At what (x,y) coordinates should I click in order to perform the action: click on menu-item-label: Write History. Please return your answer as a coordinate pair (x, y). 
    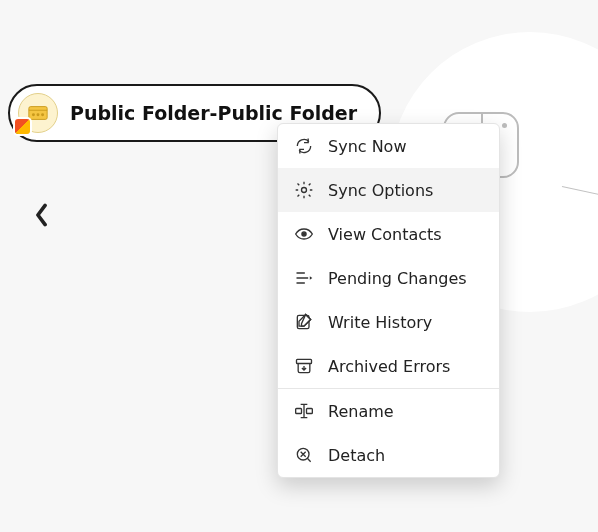
    Looking at the image, I should click on (406, 322).